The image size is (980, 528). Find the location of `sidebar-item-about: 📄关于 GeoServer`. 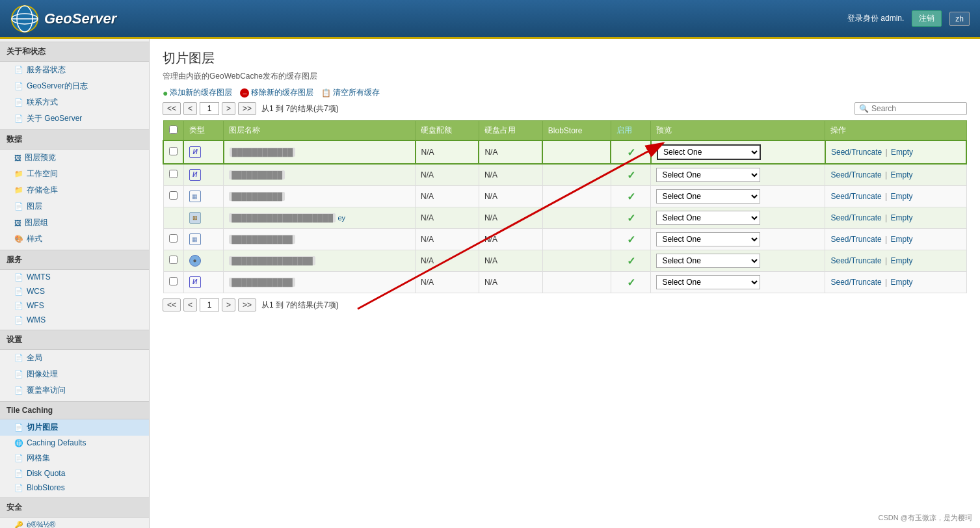

sidebar-item-about: 📄关于 GeoServer is located at coordinates (74, 118).